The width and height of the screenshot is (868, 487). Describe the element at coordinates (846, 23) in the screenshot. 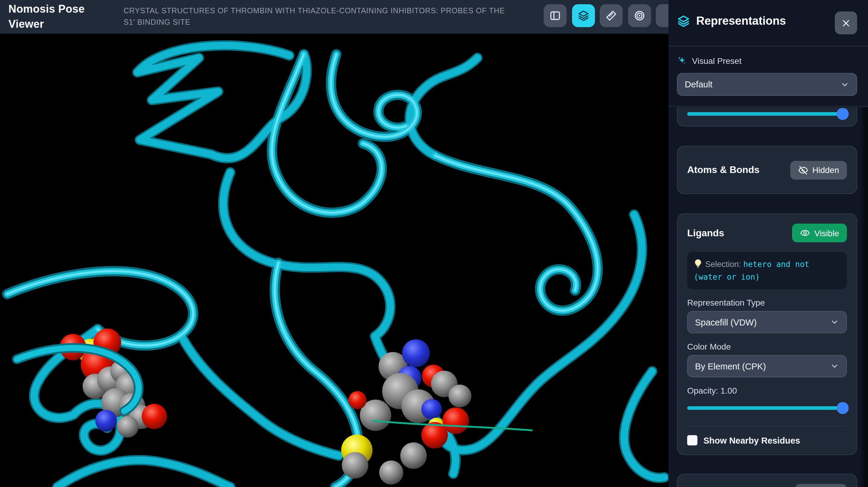

I see `close-icon` at that location.